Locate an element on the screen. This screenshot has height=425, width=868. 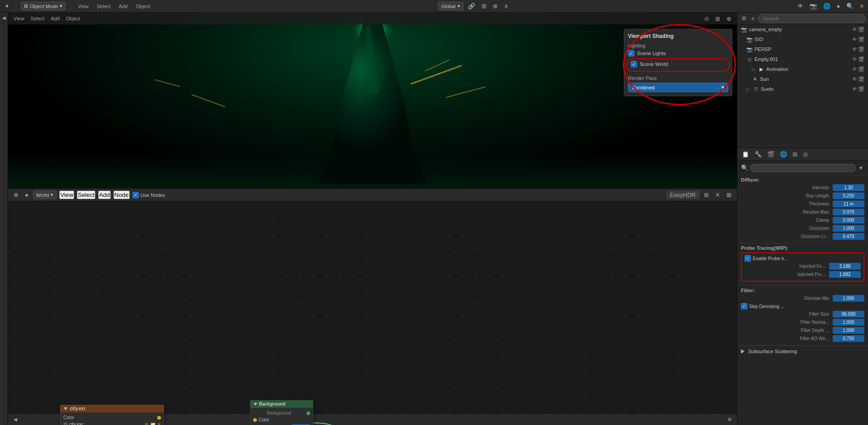
intensity-value: 1.30 is located at coordinates (849, 188).